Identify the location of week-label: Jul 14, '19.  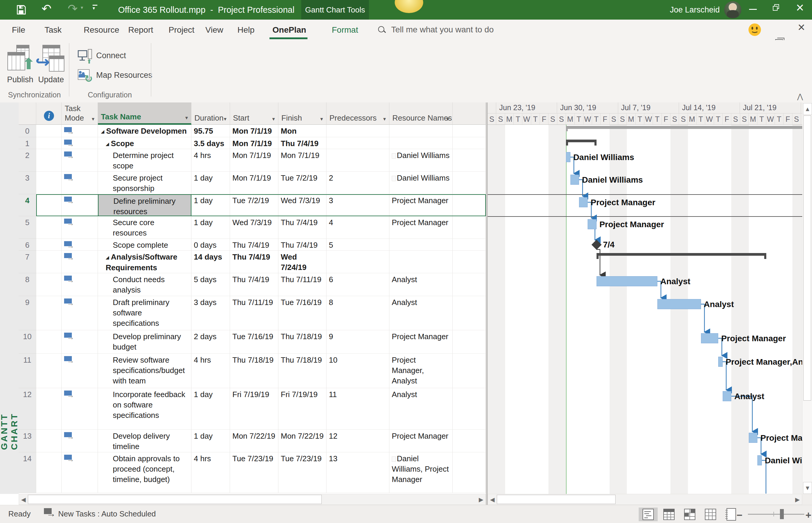
(709, 108).